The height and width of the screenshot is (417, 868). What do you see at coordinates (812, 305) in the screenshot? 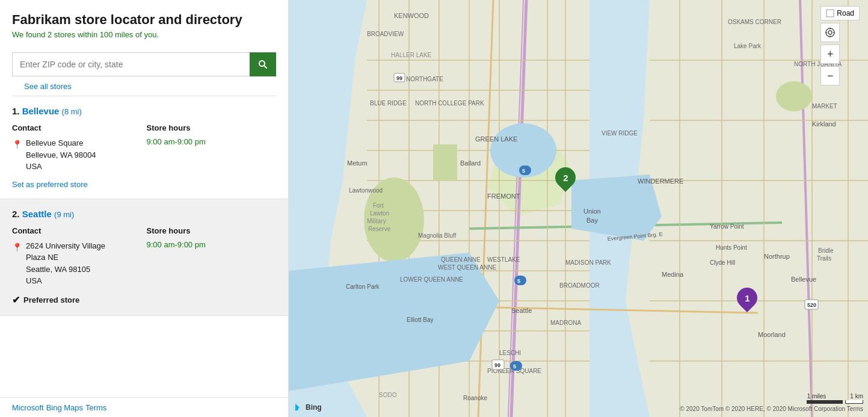
I see `svg-text: 520` at bounding box center [812, 305].